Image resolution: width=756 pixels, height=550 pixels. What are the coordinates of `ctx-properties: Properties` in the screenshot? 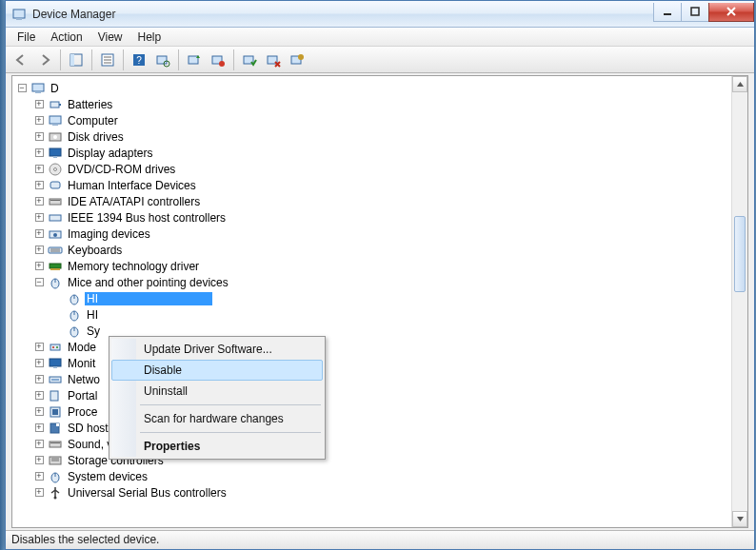 It's located at (217, 446).